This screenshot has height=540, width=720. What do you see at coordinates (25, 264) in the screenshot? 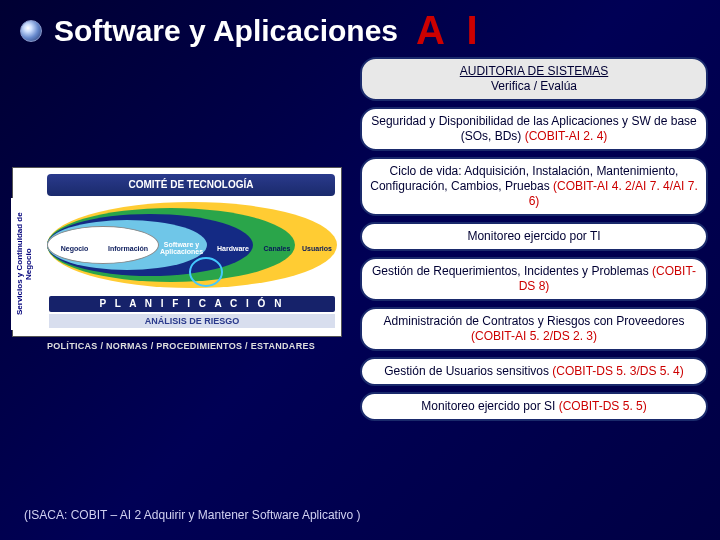
I see `diagram-side-label: Servicios y Continuidad de Negocio` at bounding box center [25, 264].